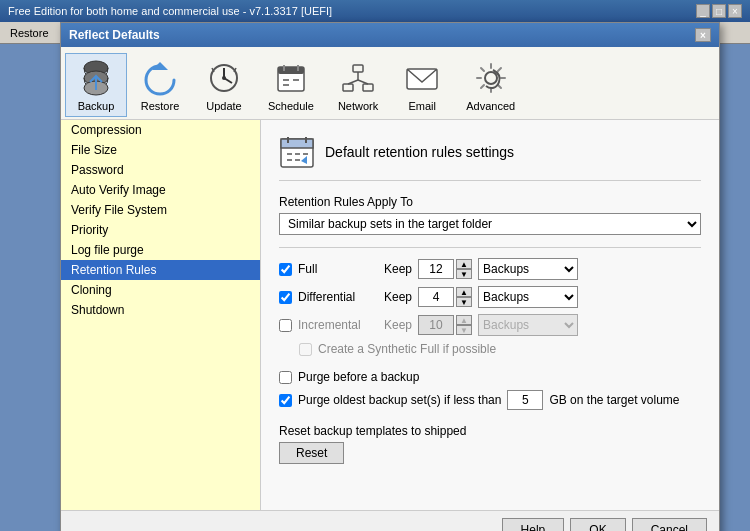 The width and height of the screenshot is (750, 531). What do you see at coordinates (420, 152) in the screenshot?
I see `section-title: Default retention rules settings` at bounding box center [420, 152].